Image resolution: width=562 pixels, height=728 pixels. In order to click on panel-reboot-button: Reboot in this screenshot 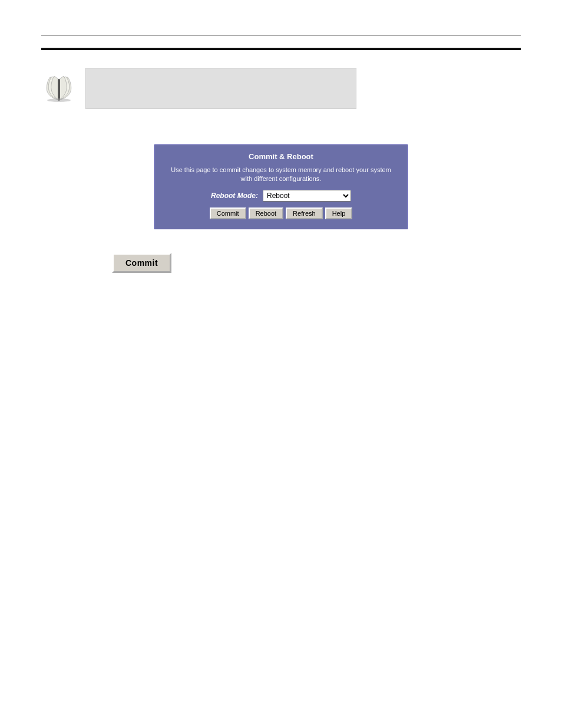, I will do `click(266, 213)`.